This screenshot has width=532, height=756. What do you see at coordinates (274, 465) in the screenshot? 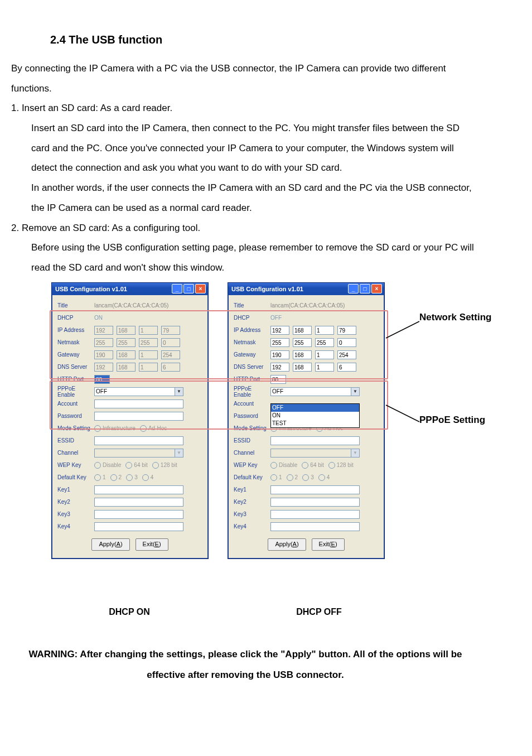
I see `radio-wep-disable` at bounding box center [274, 465].